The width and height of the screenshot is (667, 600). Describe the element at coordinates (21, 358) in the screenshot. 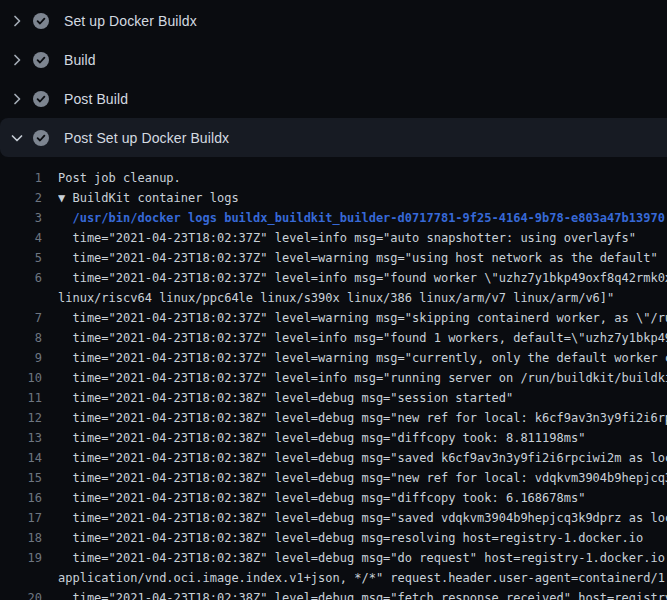

I see `line-number-link: 9` at that location.